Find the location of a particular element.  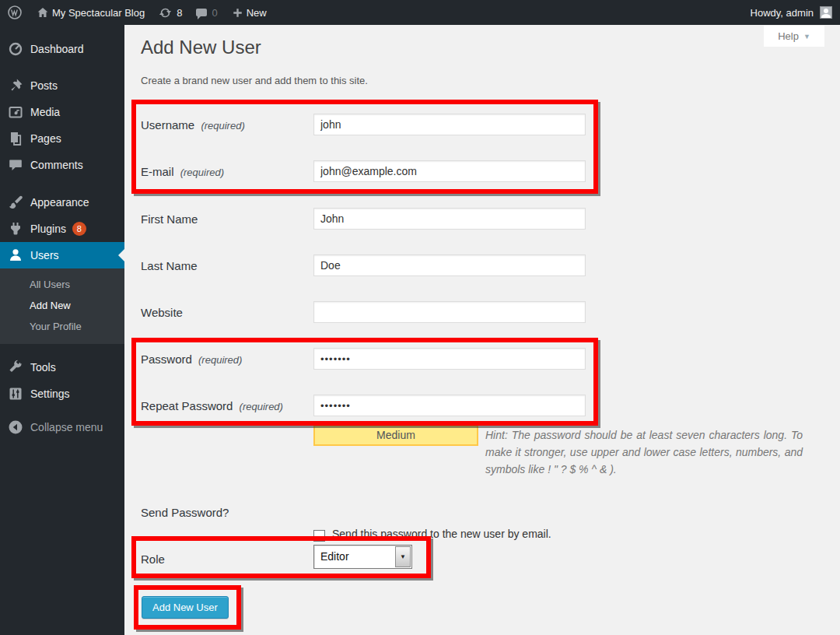

users-submenu: All Users Add New Your Profile is located at coordinates (62, 307).